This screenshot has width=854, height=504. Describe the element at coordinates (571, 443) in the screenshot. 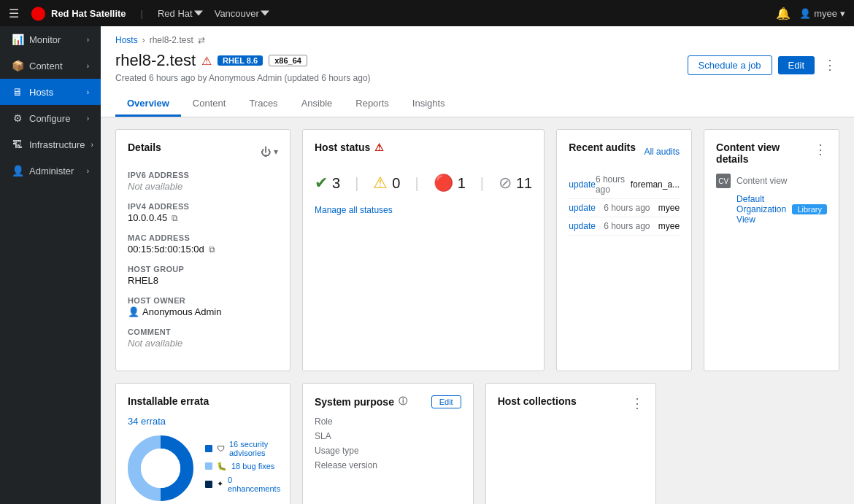

I see `host-collections-card: Host collections ⋮` at that location.